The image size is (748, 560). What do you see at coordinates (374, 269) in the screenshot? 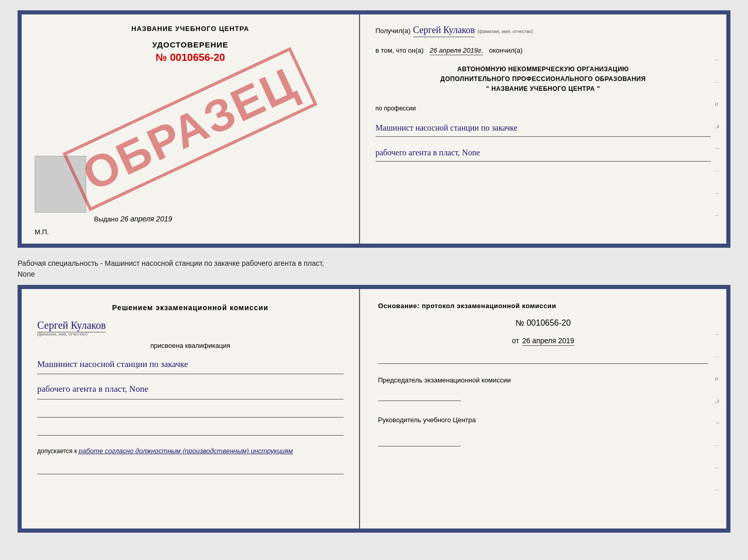
I see `subtitle-block: Рабочая специальность - Машинист насосно…` at bounding box center [374, 269].